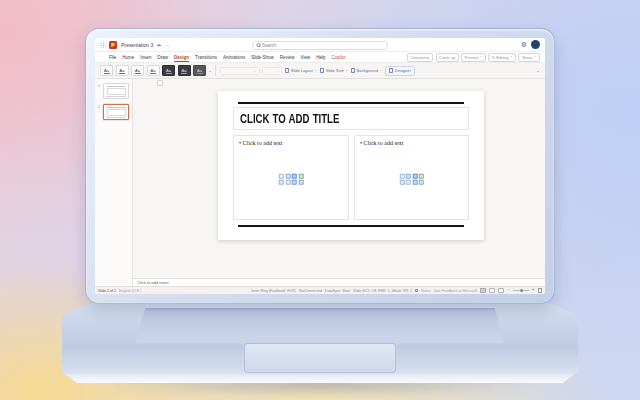 The width and height of the screenshot is (640, 400). I want to click on catch-up-button: Catch up, so click(448, 58).